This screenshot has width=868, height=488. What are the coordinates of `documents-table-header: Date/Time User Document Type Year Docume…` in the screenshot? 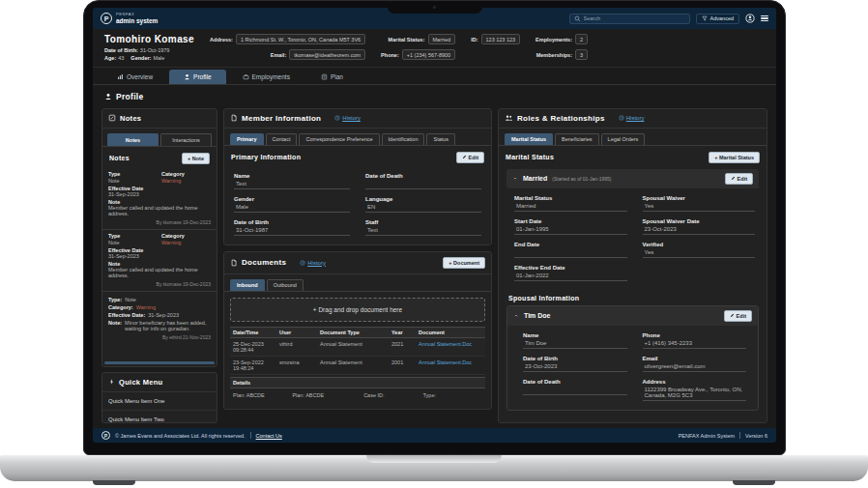 It's located at (358, 332).